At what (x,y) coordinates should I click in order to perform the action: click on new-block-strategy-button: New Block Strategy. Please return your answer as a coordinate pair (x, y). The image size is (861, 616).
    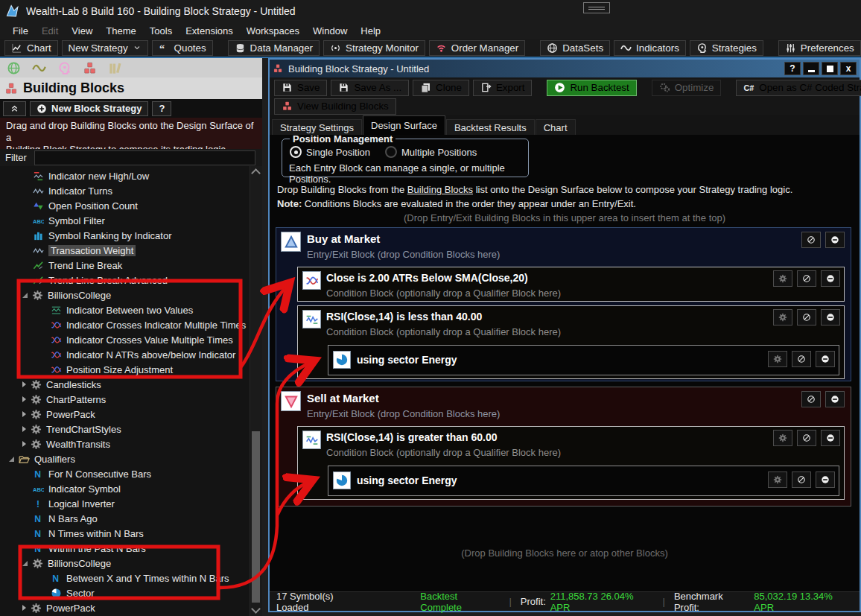
    Looking at the image, I should click on (89, 109).